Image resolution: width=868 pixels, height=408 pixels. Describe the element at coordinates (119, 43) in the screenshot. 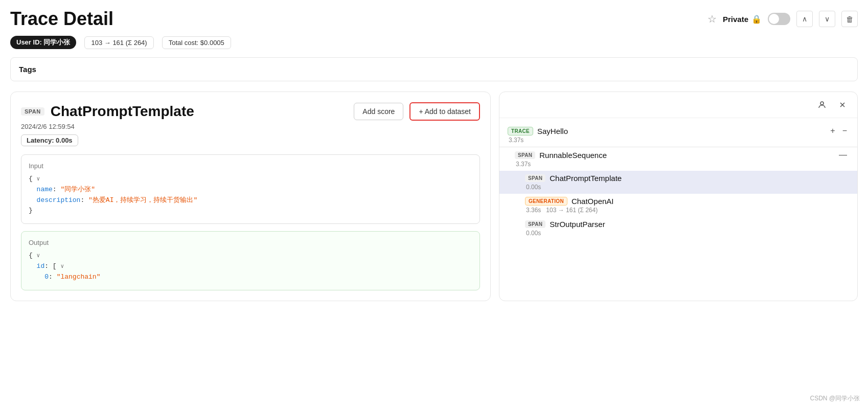

I see `tokens-badge: 103 → 161 (Σ 264)` at that location.